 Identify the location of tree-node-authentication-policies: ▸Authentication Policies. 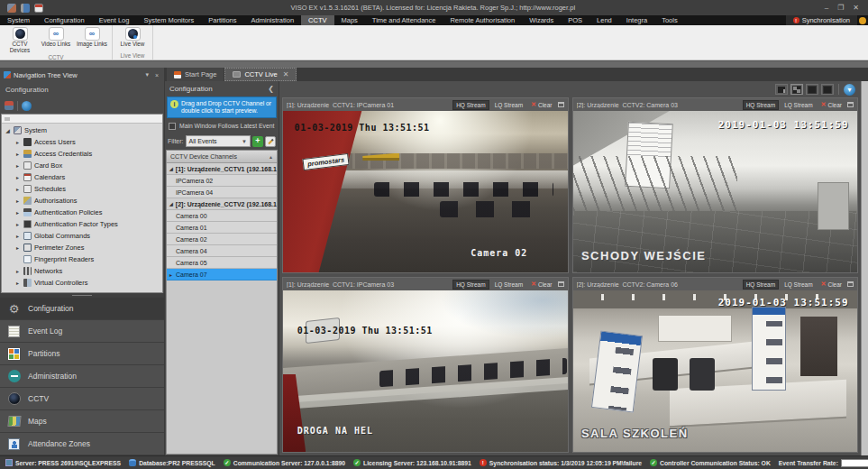
(82, 213).